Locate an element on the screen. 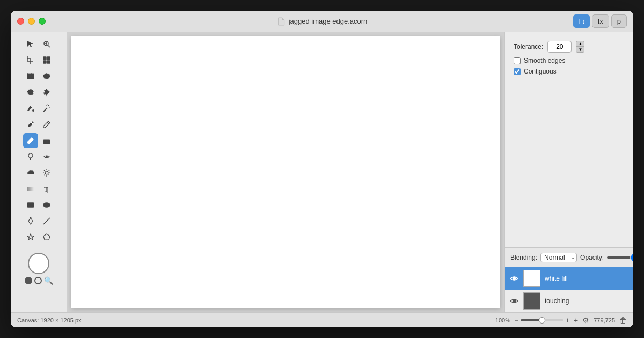  layer-touching: touching is located at coordinates (569, 301).